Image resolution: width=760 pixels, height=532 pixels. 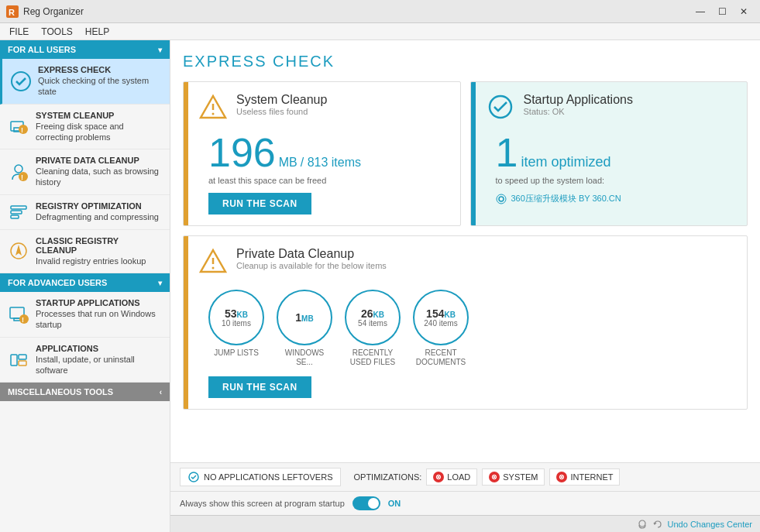 What do you see at coordinates (57, 283) in the screenshot?
I see `sidebar-section-advanced-label: FOR ADVANCED USERS` at bounding box center [57, 283].